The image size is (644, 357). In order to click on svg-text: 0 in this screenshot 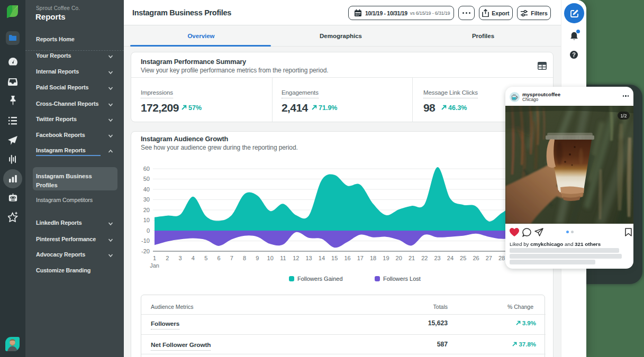, I will do `click(148, 231)`.